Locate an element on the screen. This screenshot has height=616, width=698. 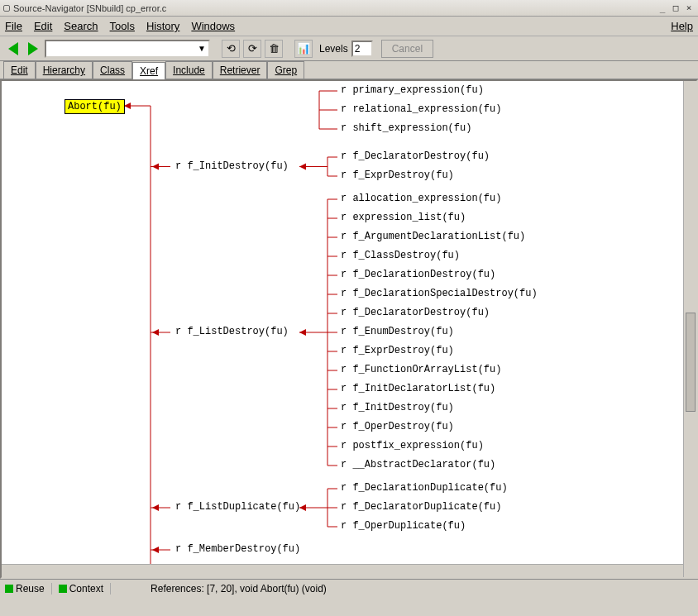
titlebar: Source-Navigator [SNbuild] cp_error.c _ … is located at coordinates (349, 8).